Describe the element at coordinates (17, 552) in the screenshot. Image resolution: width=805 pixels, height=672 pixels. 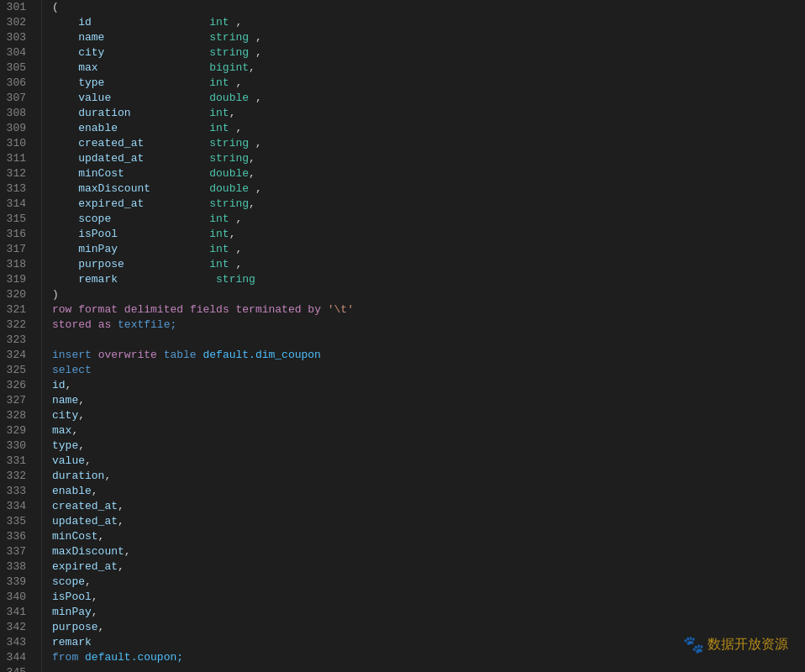
I see `line-number: 337` at that location.